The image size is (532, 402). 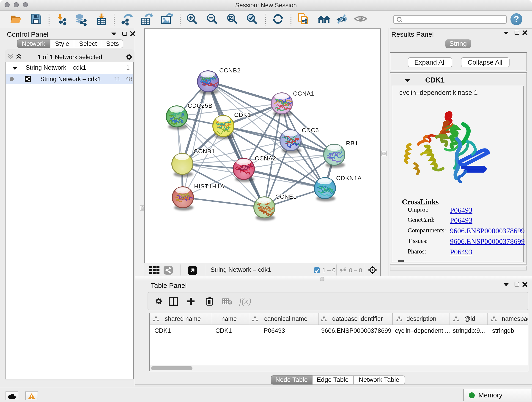 What do you see at coordinates (200, 106) in the screenshot?
I see `svg-text: CDC25B` at bounding box center [200, 106].